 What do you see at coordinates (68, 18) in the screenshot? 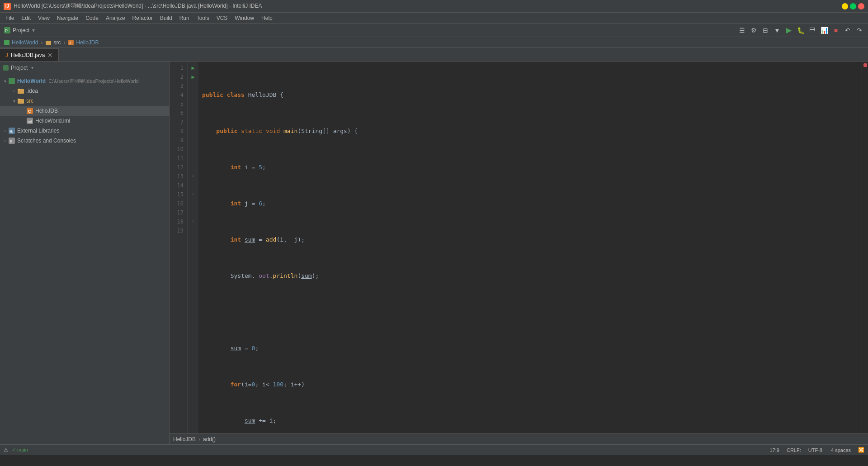
I see `menu-navigate: Navigate` at bounding box center [68, 18].